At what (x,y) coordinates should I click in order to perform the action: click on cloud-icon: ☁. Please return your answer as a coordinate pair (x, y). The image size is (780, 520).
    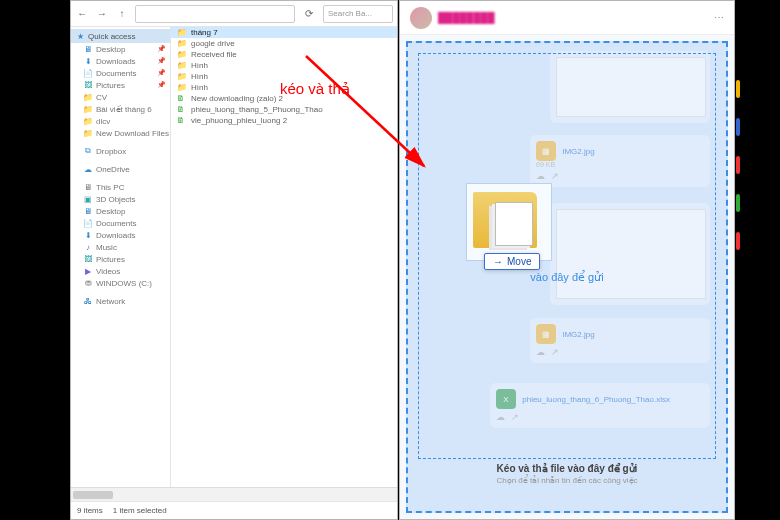
    Looking at the image, I should click on (88, 169).